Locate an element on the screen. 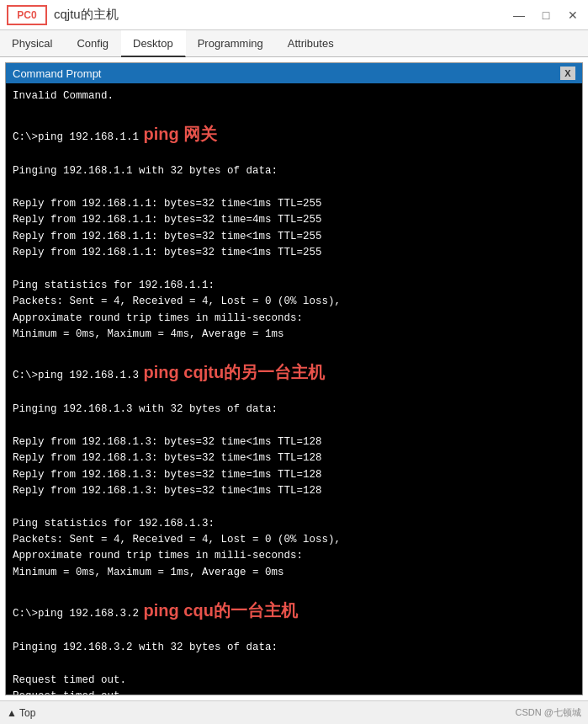  title-bar: PC0 cqjtu的主机 — □ ✕ is located at coordinates (294, 15).